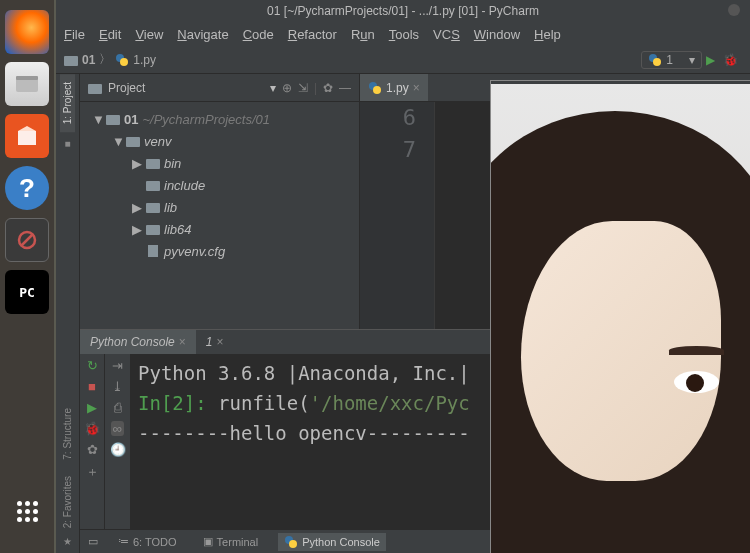  Describe the element at coordinates (220, 141) in the screenshot. I see `tree-venv: ▼ venv` at that location.